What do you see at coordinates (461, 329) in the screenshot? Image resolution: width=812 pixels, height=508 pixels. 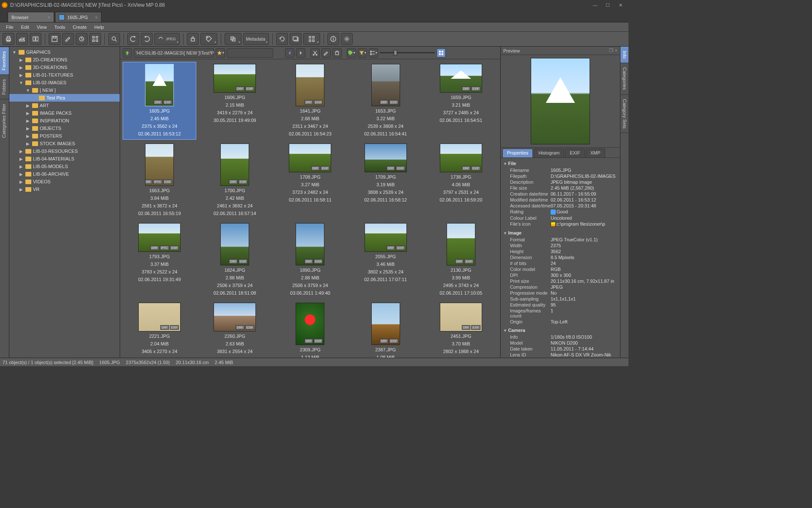 I see `thumbnail-cell: DRFEXIF2451.JPG3.70 MiB2802 x 1868 x 24` at bounding box center [461, 329].